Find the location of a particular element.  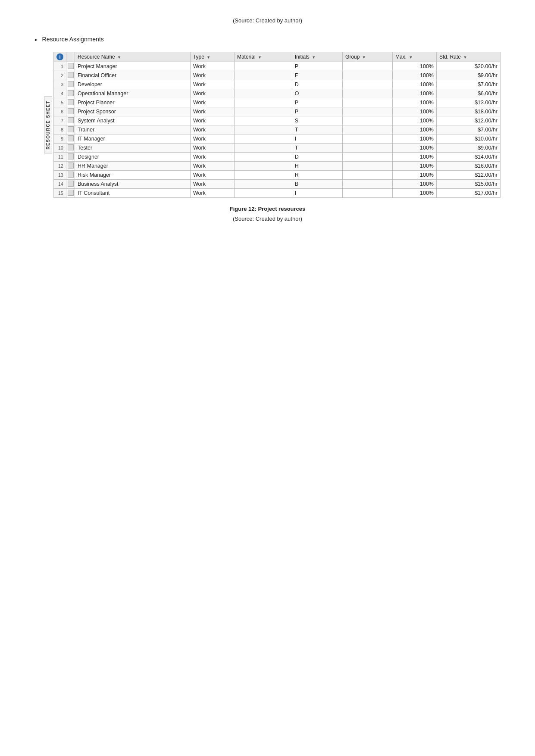

table-row: 8TrainerWorkT100%$7.00/hr is located at coordinates (277, 130).